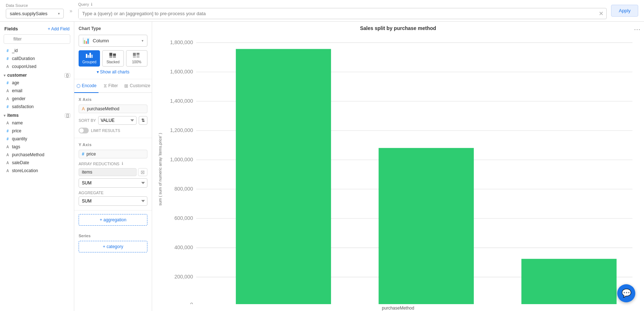 This screenshot has width=644, height=311. I want to click on query-label: Query ℹ, so click(343, 4).